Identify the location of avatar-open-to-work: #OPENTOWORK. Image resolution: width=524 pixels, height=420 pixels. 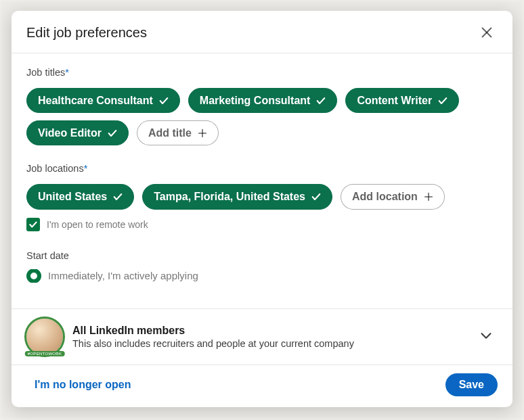
(45, 337).